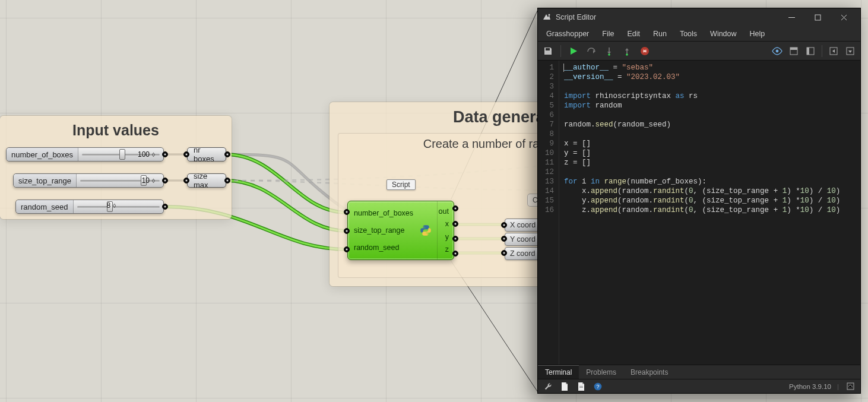 The height and width of the screenshot is (402, 868). Describe the element at coordinates (401, 230) in the screenshot. I see `python-script-component: number_of_boxes size_top_range random_se…` at that location.